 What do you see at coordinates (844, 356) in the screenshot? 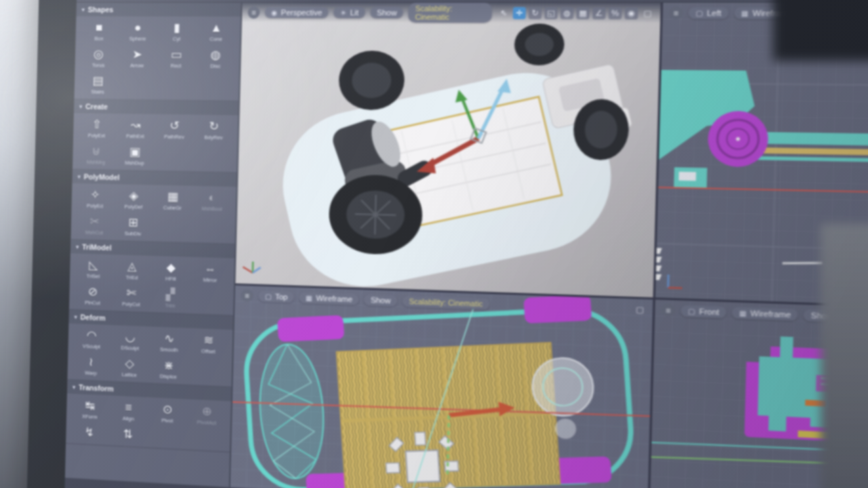
I see `room-background-right` at bounding box center [844, 356].